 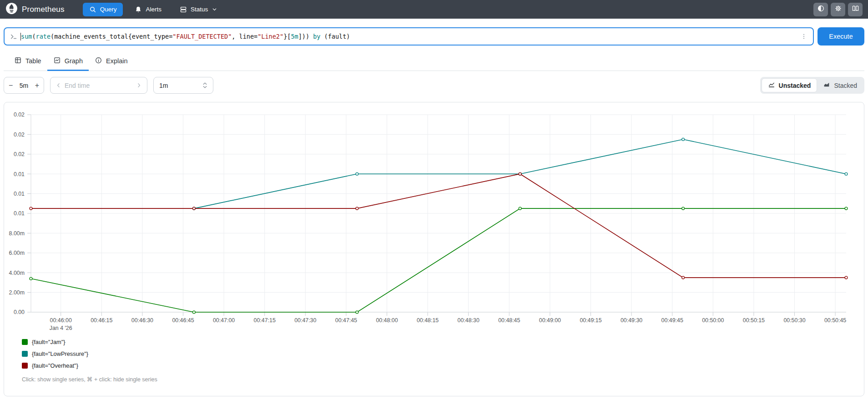 I want to click on svg-text: 00:48:00, so click(x=387, y=320).